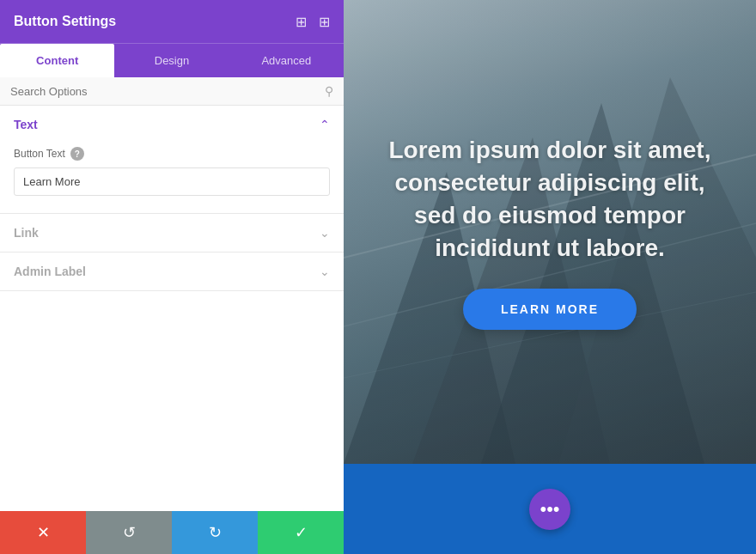 This screenshot has height=554, width=756. I want to click on tab-bar: Content Design Advanced, so click(172, 60).